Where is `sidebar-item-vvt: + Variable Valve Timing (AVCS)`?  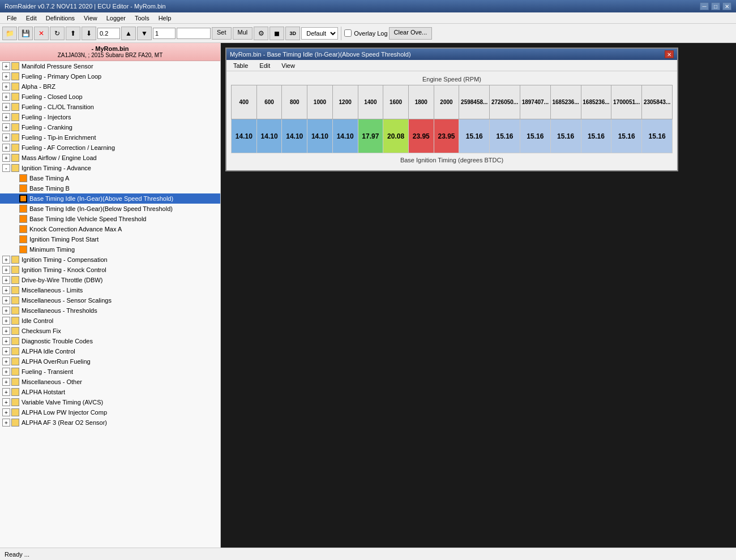
sidebar-item-vvt: + Variable Valve Timing (AVCS) is located at coordinates (110, 402).